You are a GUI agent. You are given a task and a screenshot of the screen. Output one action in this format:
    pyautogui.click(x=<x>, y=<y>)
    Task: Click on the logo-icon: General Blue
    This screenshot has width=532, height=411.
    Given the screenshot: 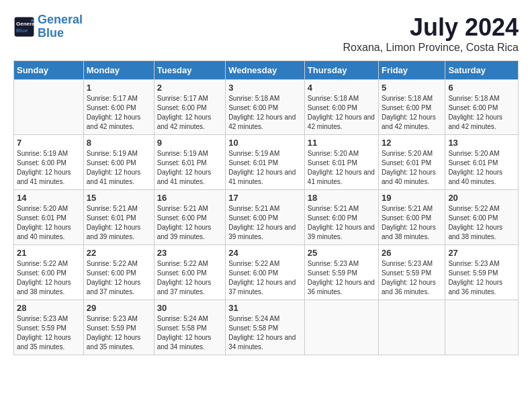 What is the action you would take?
    pyautogui.click(x=24, y=27)
    